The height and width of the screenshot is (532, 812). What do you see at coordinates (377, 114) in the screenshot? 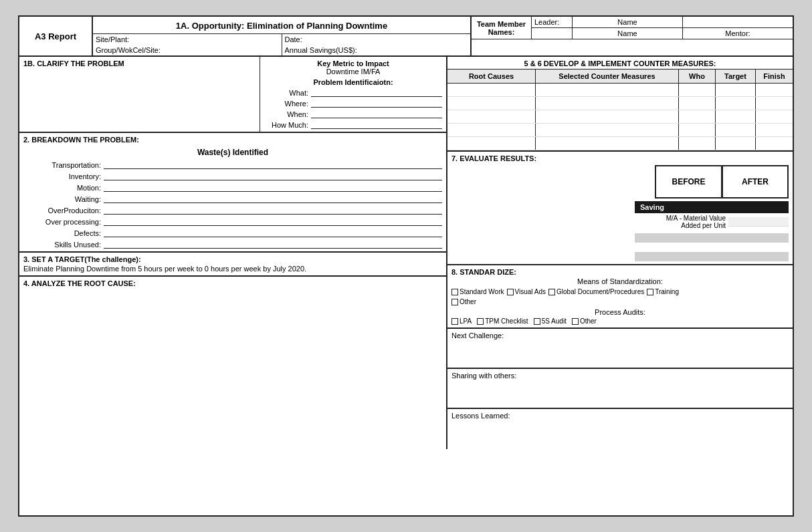
I see `when-line` at bounding box center [377, 114].